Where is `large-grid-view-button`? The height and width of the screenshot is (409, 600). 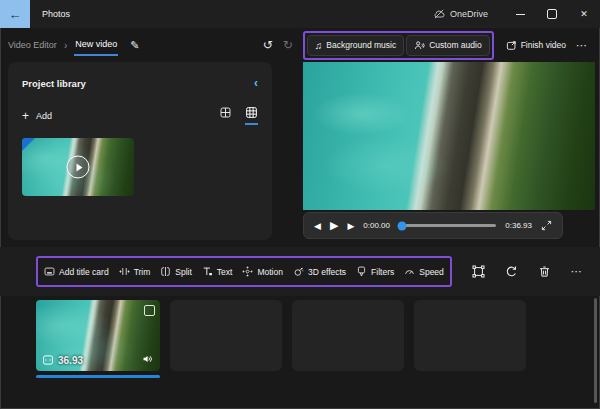 large-grid-view-button is located at coordinates (226, 116).